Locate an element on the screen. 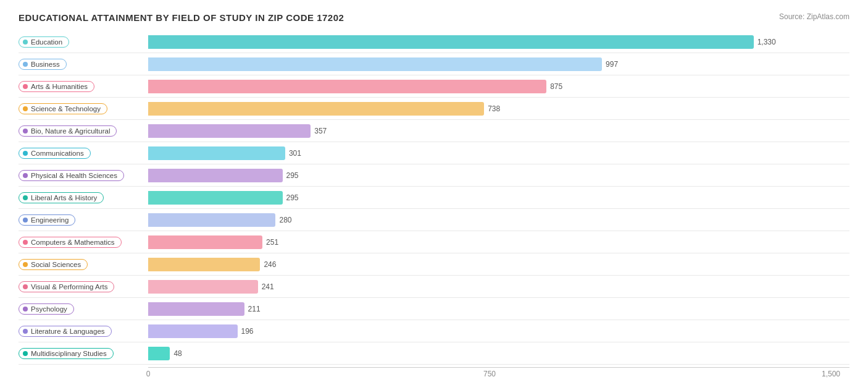 This screenshot has height=390, width=868. bar-row: Education1,330 is located at coordinates (434, 42).